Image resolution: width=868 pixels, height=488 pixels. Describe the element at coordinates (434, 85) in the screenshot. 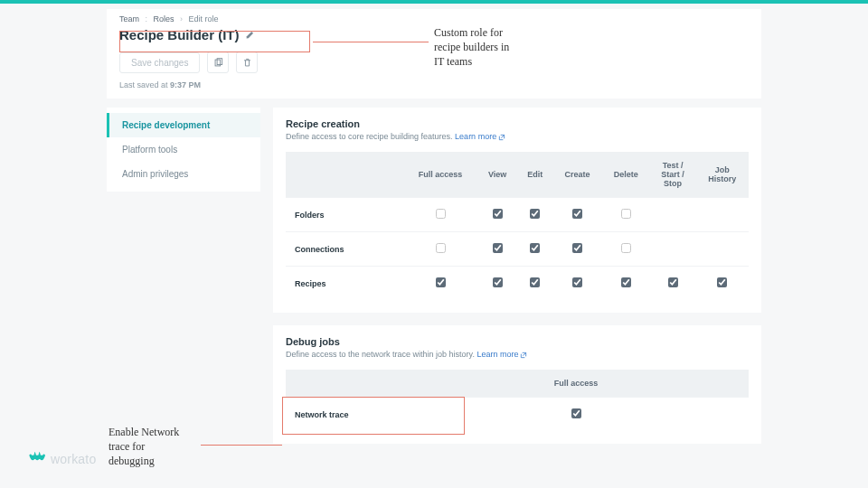

I see `last-saved-text: Last saved at 9:37 PM` at that location.